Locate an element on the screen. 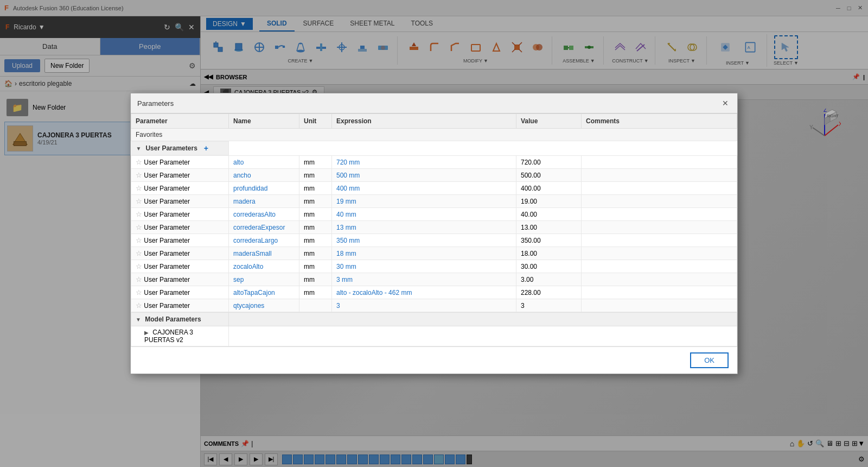  table-row: ☆ User Parameter correderasAlto mm 40 mm… is located at coordinates (434, 214).